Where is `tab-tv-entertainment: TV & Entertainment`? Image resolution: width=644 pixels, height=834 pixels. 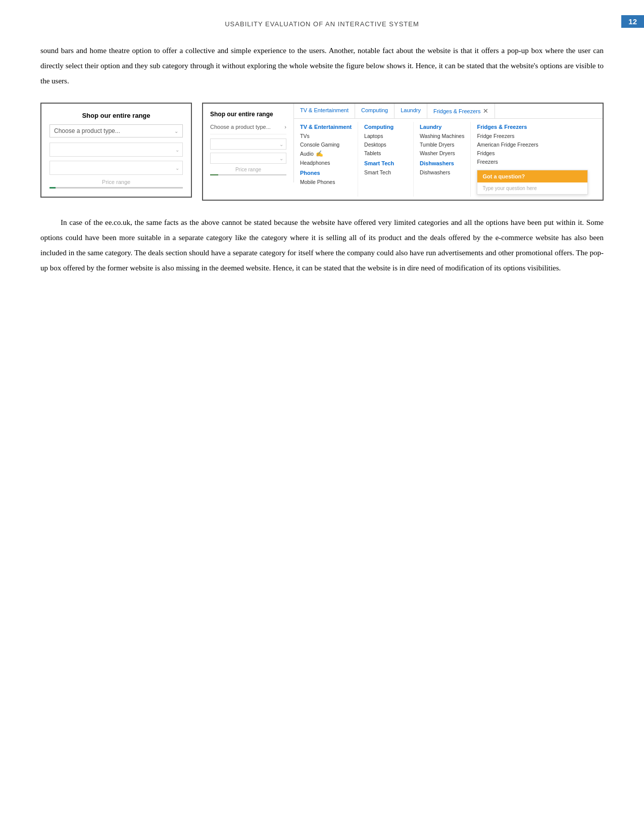 tab-tv-entertainment: TV & Entertainment is located at coordinates (324, 111).